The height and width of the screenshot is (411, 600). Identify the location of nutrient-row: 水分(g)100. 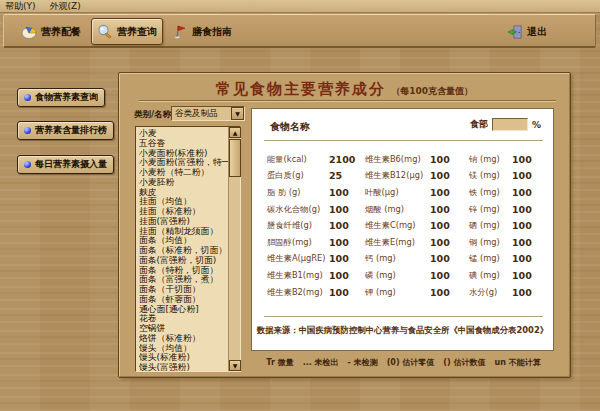
(500, 292).